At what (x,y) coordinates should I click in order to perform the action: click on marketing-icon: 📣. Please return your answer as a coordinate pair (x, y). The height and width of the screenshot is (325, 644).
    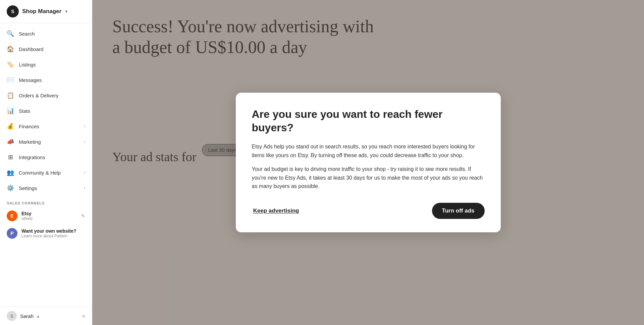
    Looking at the image, I should click on (10, 142).